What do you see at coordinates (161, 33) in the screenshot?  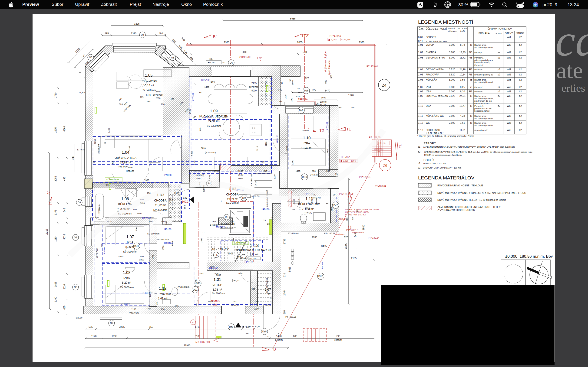 I see `svg-text: 480` at bounding box center [161, 33].